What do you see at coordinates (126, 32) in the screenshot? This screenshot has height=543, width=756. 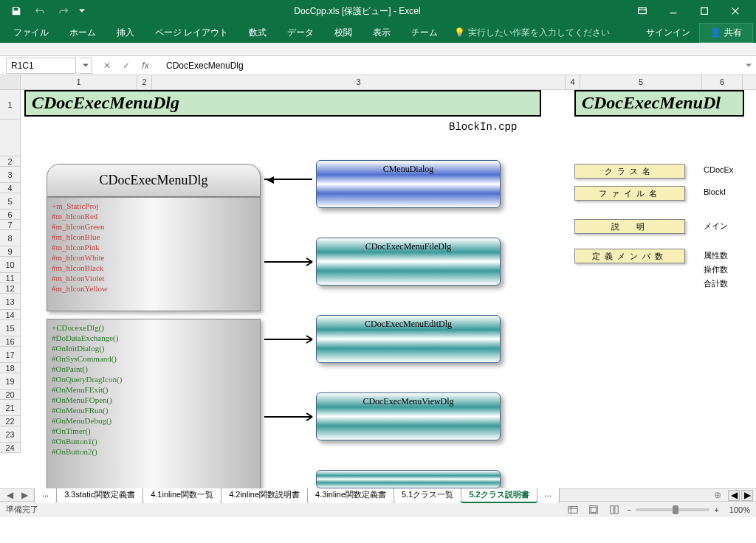 I see `tab-insert: 挿入` at bounding box center [126, 32].